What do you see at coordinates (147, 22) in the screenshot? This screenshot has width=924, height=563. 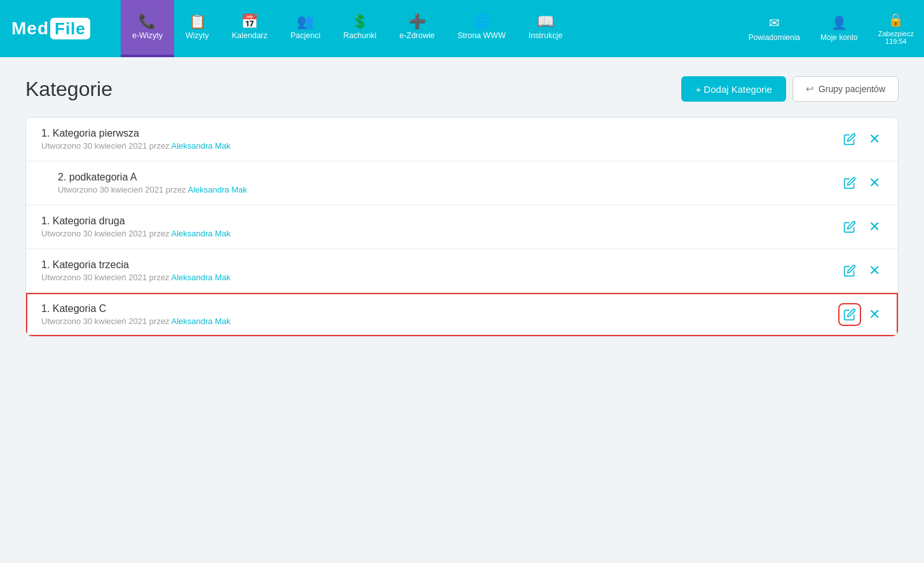 I see `phone-icon: 📞` at bounding box center [147, 22].